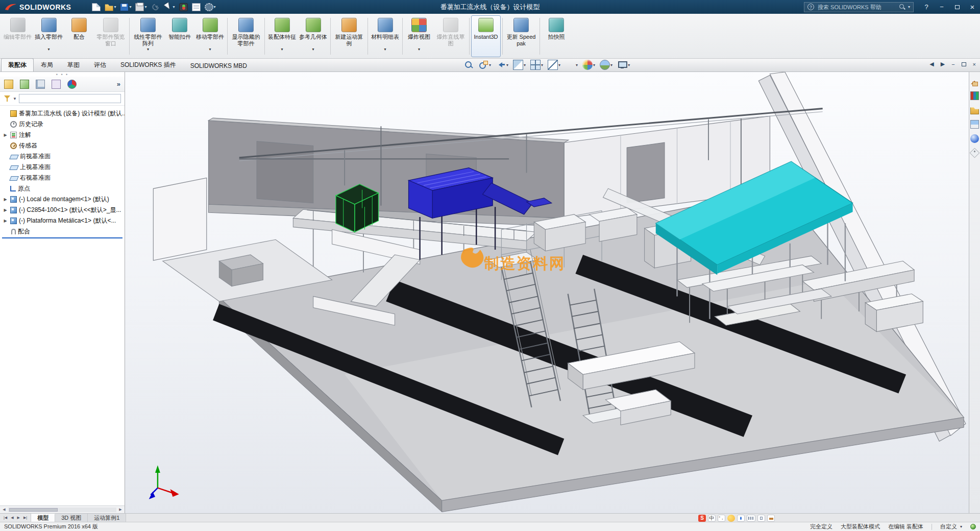 This screenshot has width=980, height=531. What do you see at coordinates (953, 64) in the screenshot?
I see `minimize-doc-button: −` at bounding box center [953, 64].